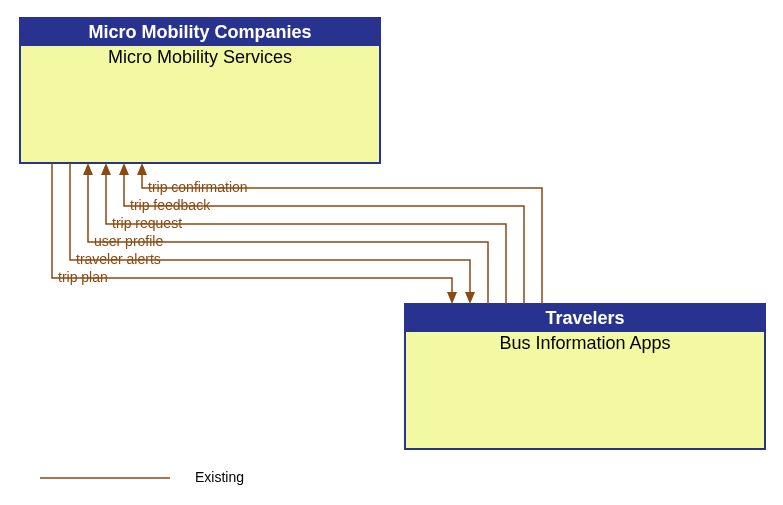 The height and width of the screenshot is (505, 783). Describe the element at coordinates (142, 477) in the screenshot. I see `legend: Existing` at that location.